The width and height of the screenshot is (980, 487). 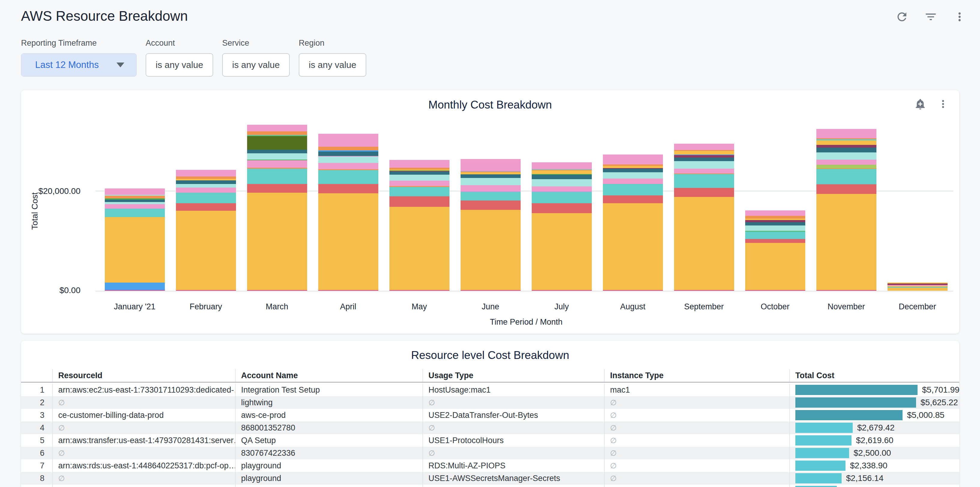 What do you see at coordinates (332, 65) in the screenshot?
I see `region-filter-box: is any value` at bounding box center [332, 65].